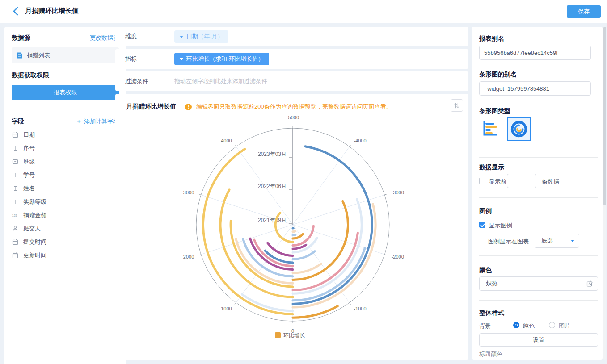 This screenshot has width=607, height=364. Describe the element at coordinates (360, 309) in the screenshot. I see `svg-text: -1000` at that location.